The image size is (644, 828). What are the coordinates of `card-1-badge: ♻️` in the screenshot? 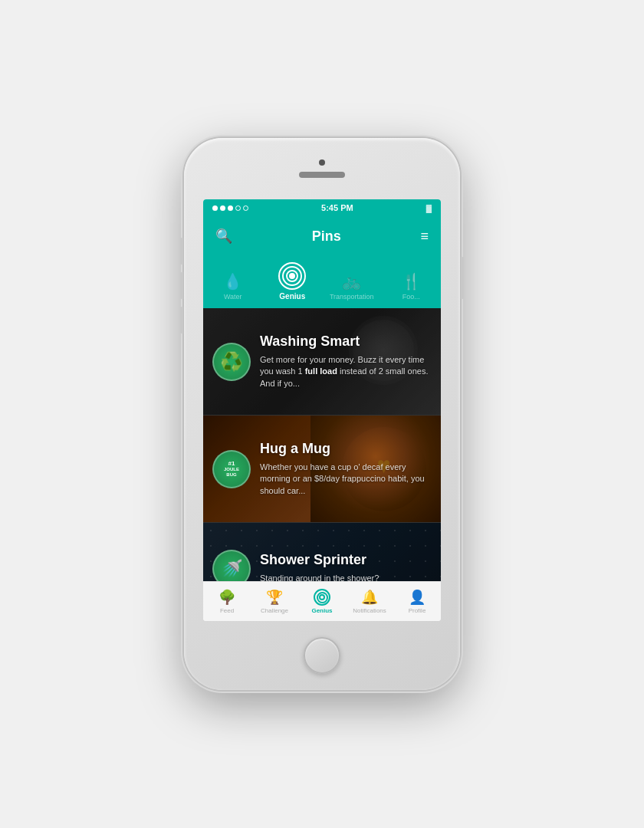 It's located at (232, 362).